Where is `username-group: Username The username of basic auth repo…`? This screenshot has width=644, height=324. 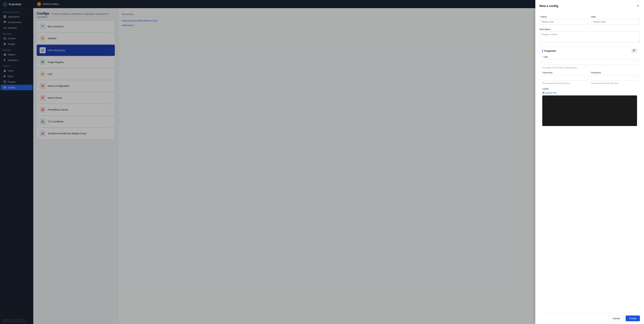
username-group: Username The username of basic auth repo… is located at coordinates (565, 78).